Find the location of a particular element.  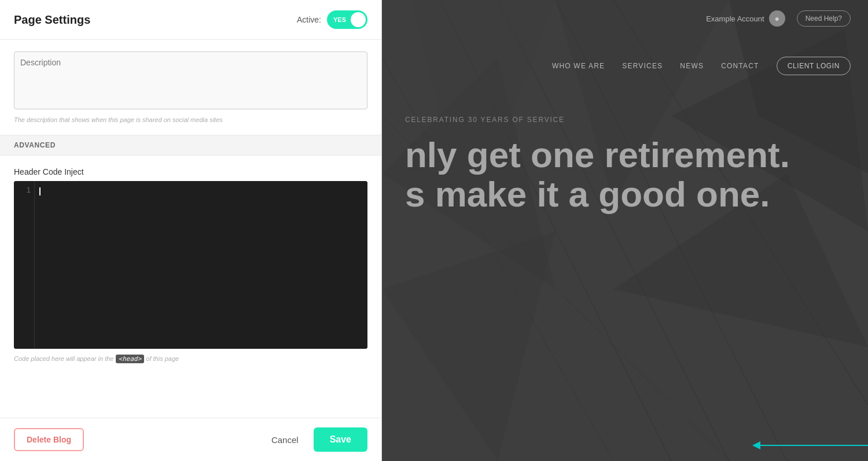

advanced-section-header: ADVANCED is located at coordinates (191, 145).